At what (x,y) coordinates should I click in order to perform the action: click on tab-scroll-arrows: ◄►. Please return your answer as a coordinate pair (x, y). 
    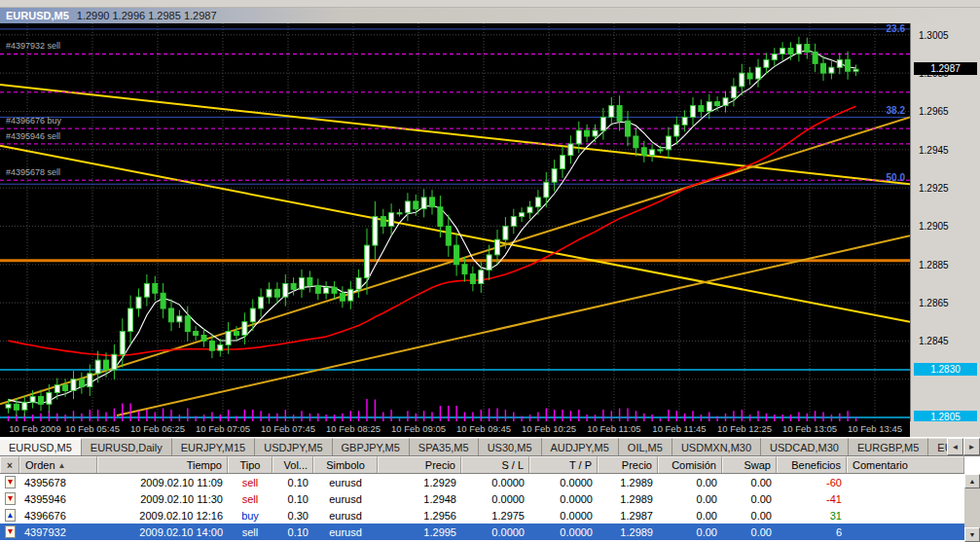
    Looking at the image, I should click on (963, 447).